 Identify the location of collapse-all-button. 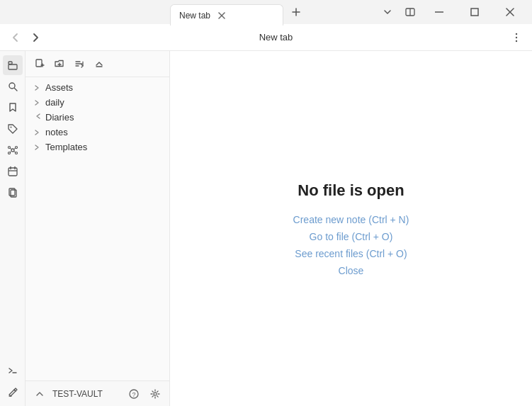
(99, 64).